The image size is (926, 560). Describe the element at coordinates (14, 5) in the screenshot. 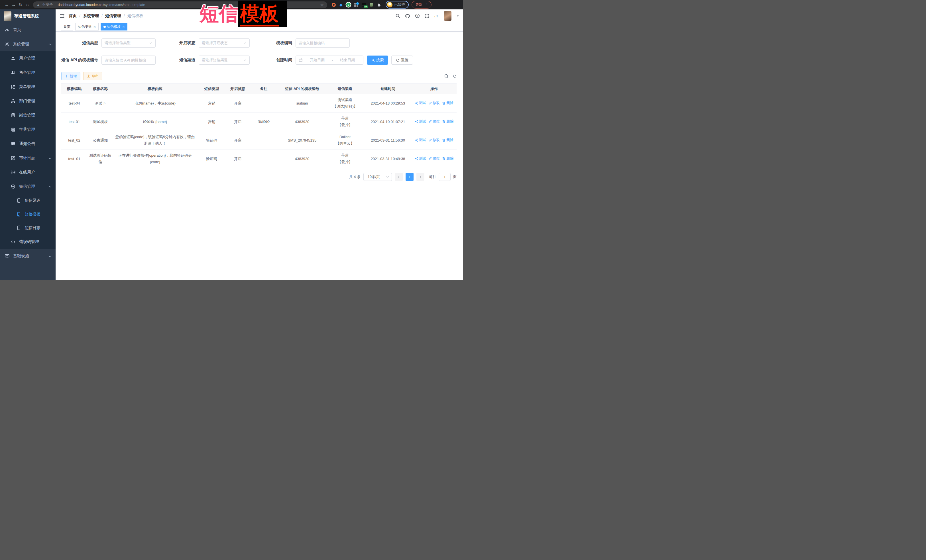

I see `forward-icon: →` at that location.